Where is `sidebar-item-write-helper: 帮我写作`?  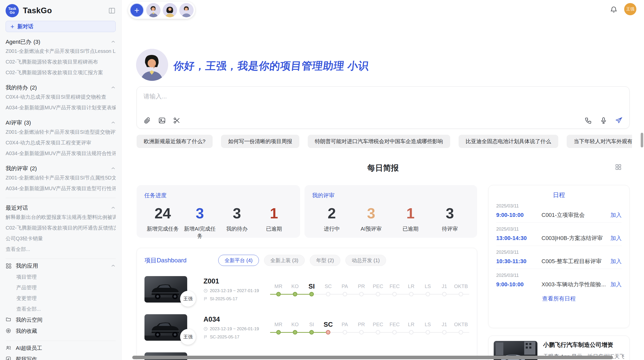 sidebar-item-write-helper: 帮我写作 is located at coordinates (61, 357).